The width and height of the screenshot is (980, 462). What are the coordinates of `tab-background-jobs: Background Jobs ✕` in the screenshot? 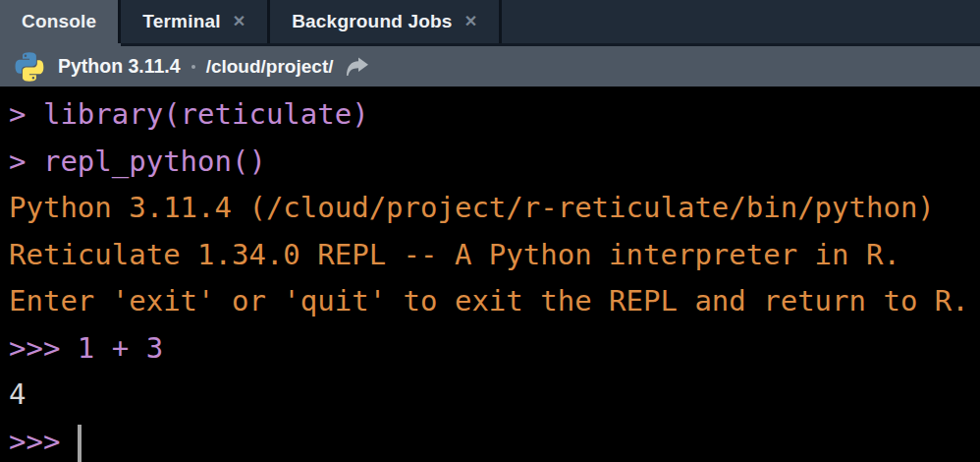 It's located at (386, 22).